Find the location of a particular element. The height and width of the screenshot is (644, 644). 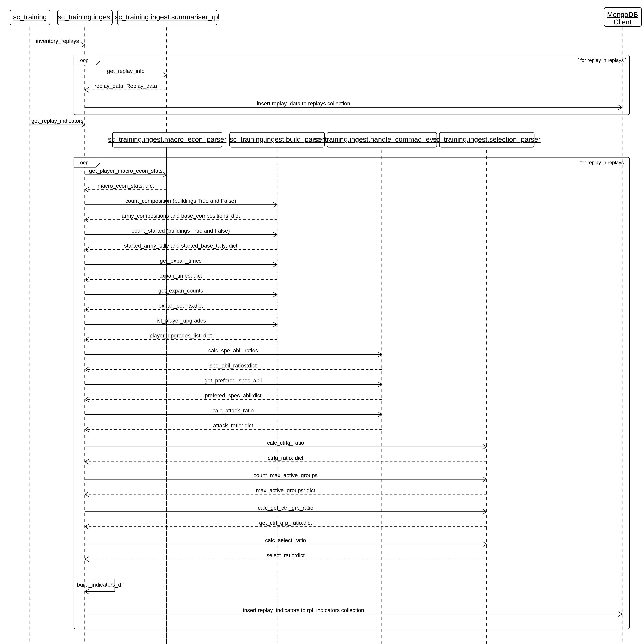

message-label: started_army_tally and started_base_tall… is located at coordinates (181, 246).